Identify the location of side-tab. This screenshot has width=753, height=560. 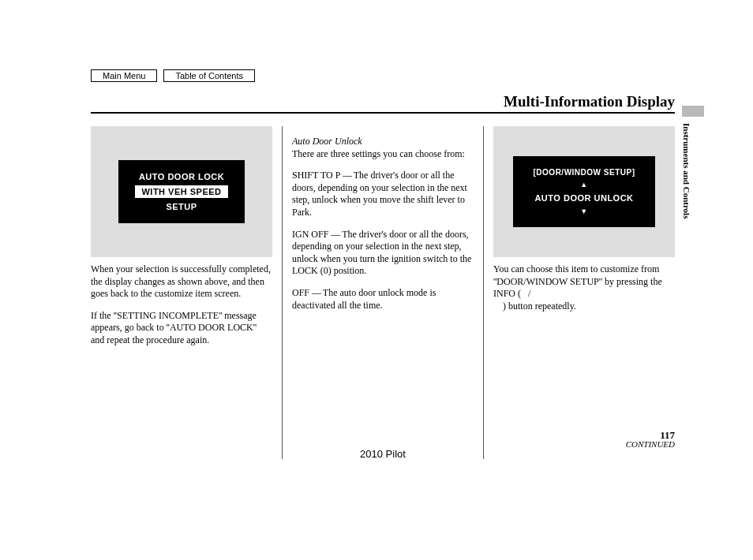
(693, 111).